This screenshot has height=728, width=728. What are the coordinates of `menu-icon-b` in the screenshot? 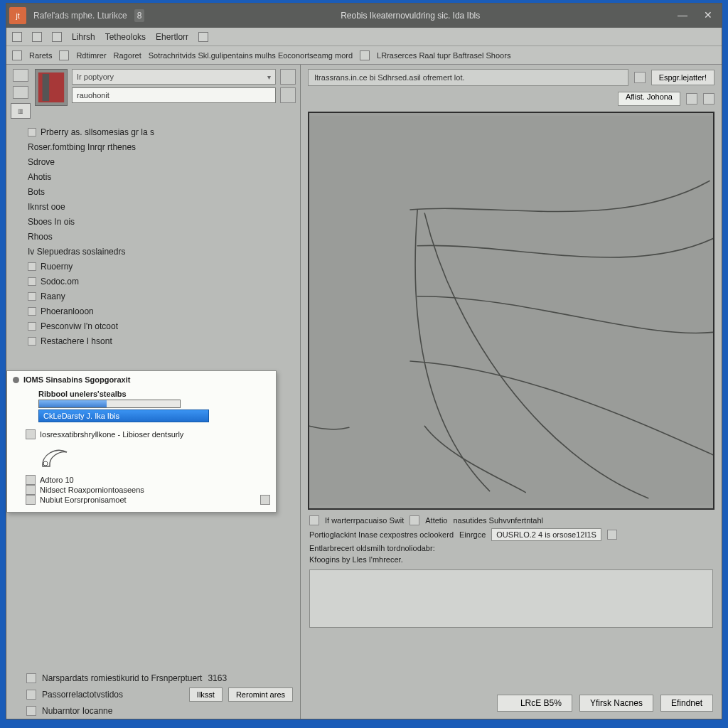 It's located at (37, 37).